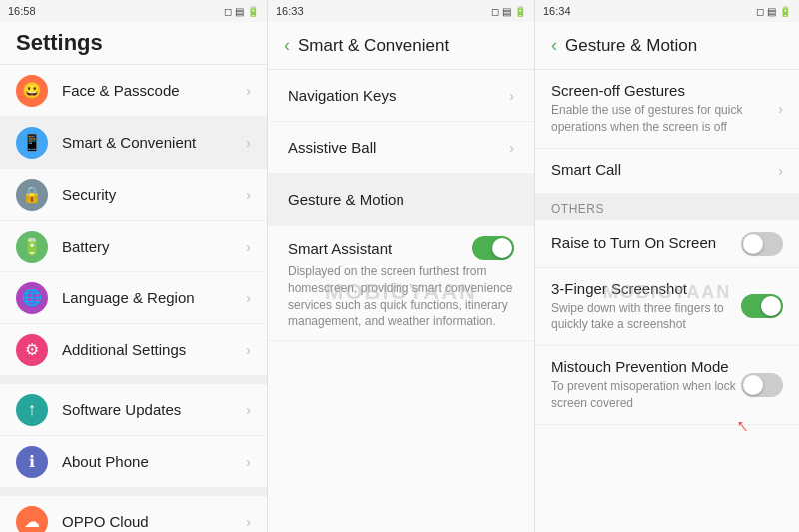 The height and width of the screenshot is (532, 799). What do you see at coordinates (134, 247) in the screenshot?
I see `settings-item-battery: 🔋 Battery ›` at bounding box center [134, 247].